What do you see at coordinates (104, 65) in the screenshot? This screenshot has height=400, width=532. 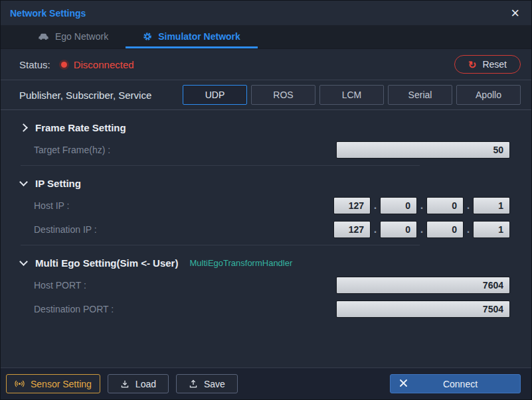 I see `status-value: Disconnected` at bounding box center [104, 65].